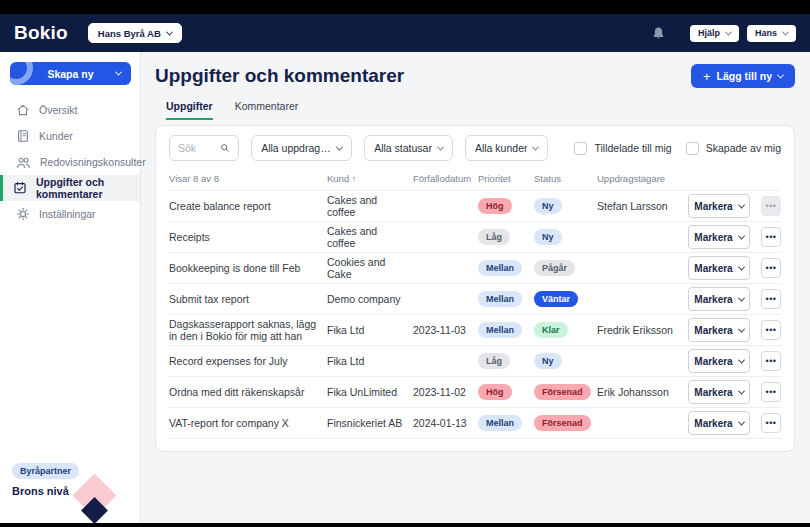 The height and width of the screenshot is (527, 810). Describe the element at coordinates (70, 110) in the screenshot. I see `sidebar-item-oversikt: Översikt` at that location.